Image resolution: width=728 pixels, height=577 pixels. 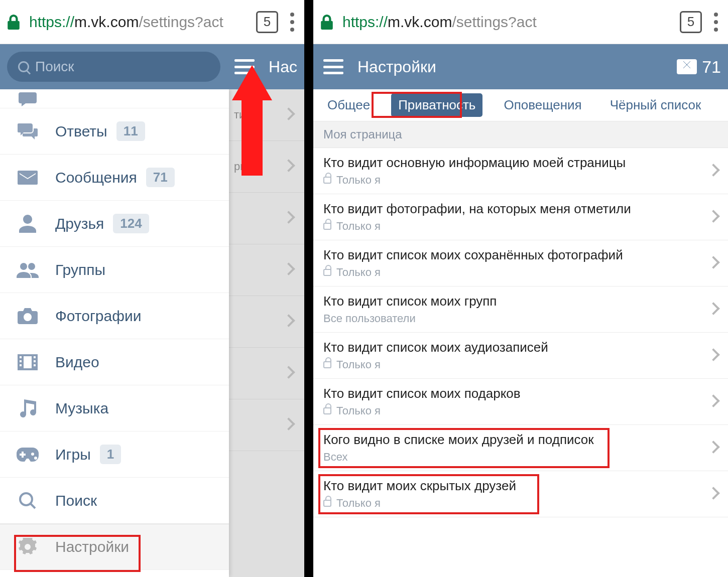 What do you see at coordinates (516, 486) in the screenshot?
I see `privacy-item-title: Кто видит моих скрытых друзей` at bounding box center [516, 486].